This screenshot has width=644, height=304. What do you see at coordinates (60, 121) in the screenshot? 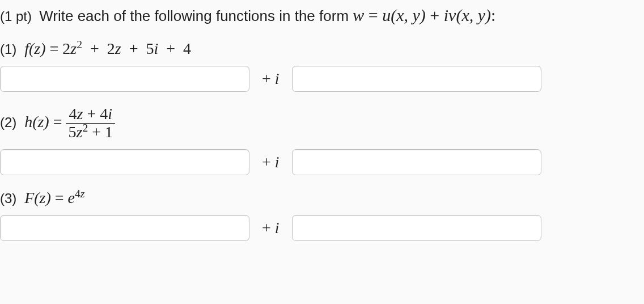
I see `p2-eq: =` at bounding box center [60, 121].